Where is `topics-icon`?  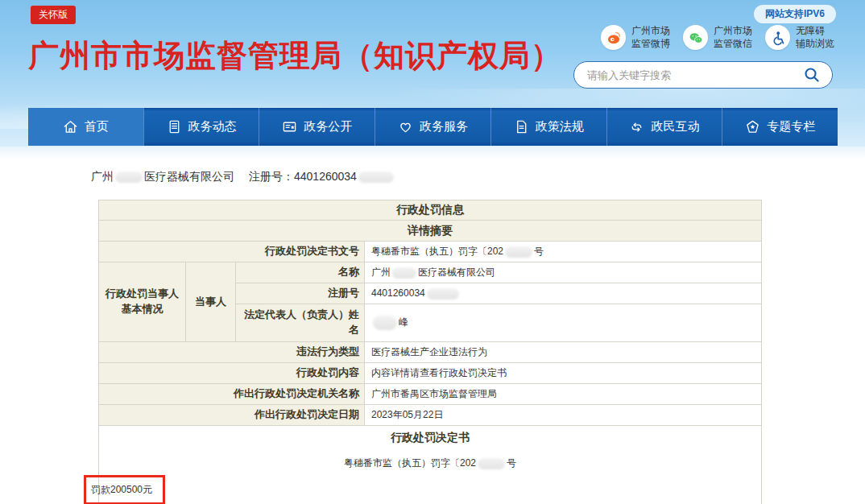 topics-icon is located at coordinates (752, 127).